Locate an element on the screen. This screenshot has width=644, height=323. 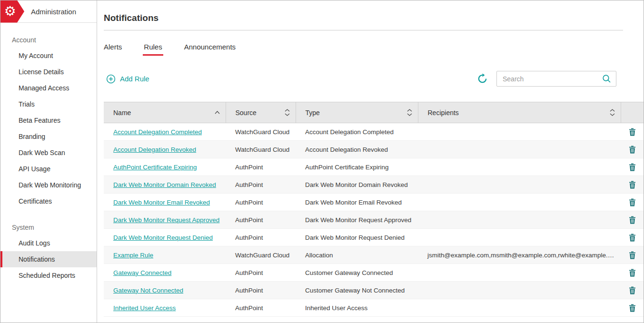
sidebar: ⚙ Administration Account My Account Lice… is located at coordinates (49, 162).